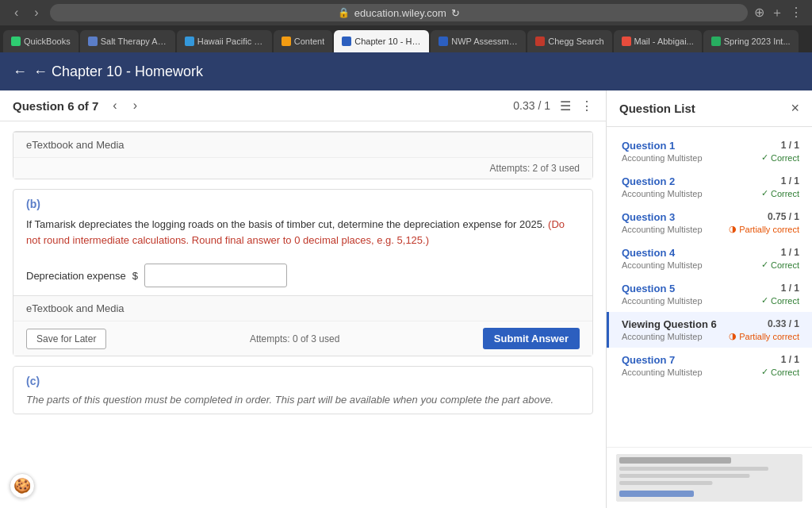 This screenshot has width=812, height=508. What do you see at coordinates (399, 13) in the screenshot?
I see `address-bar: 🔒 education.wiley.com ↻` at bounding box center [399, 13].